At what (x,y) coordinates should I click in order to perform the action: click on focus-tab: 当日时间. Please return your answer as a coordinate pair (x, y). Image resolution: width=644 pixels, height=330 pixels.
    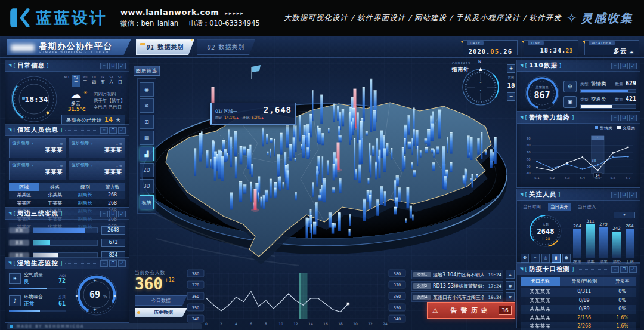
    Looking at the image, I should click on (532, 208).